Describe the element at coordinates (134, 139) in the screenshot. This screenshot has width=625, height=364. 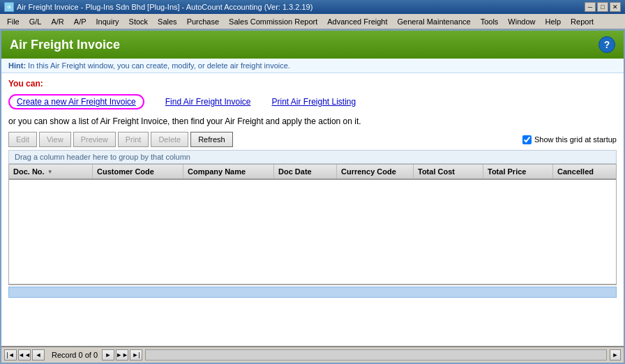
I see `print-button: Print` at that location.